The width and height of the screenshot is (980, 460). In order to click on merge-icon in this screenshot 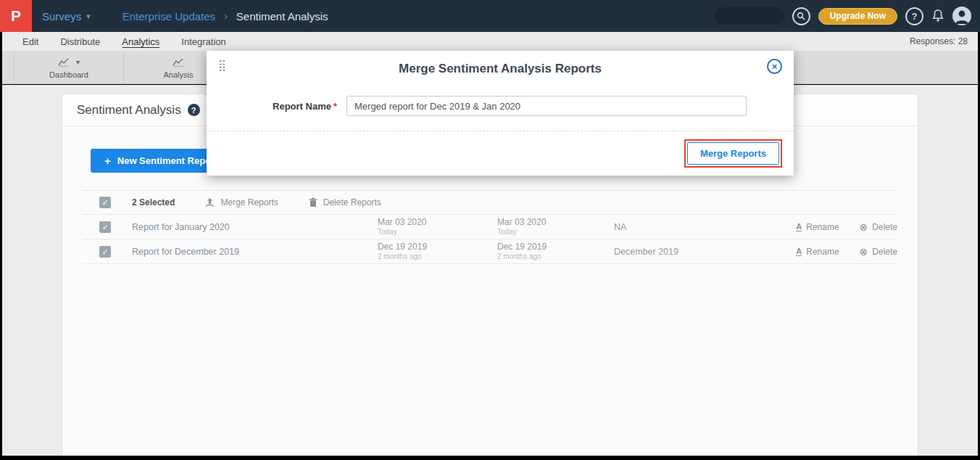, I will do `click(210, 202)`.